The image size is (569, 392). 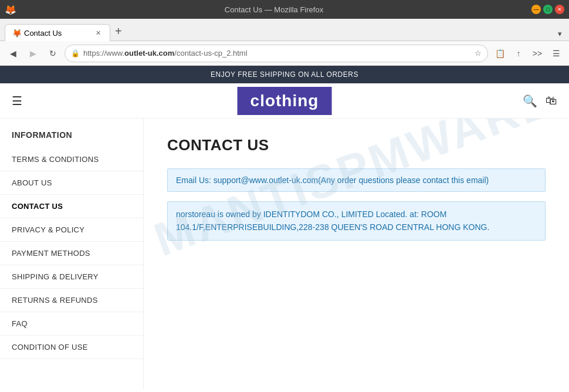 I want to click on browser-titlebar: 🦊 Contact Us — Mozilla Firefox — □ ✕, so click(x=284, y=9).